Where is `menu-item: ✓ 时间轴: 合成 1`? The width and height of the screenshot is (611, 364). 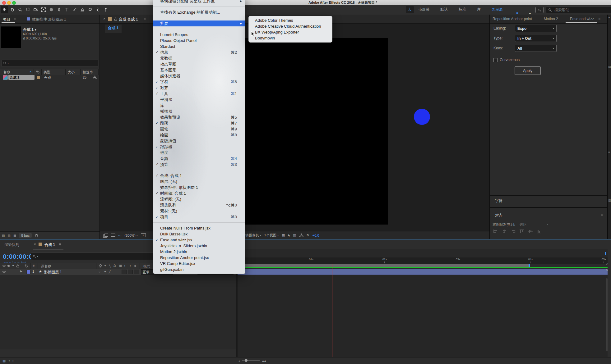 menu-item: ✓ 时间轴: 合成 1 is located at coordinates (199, 193).